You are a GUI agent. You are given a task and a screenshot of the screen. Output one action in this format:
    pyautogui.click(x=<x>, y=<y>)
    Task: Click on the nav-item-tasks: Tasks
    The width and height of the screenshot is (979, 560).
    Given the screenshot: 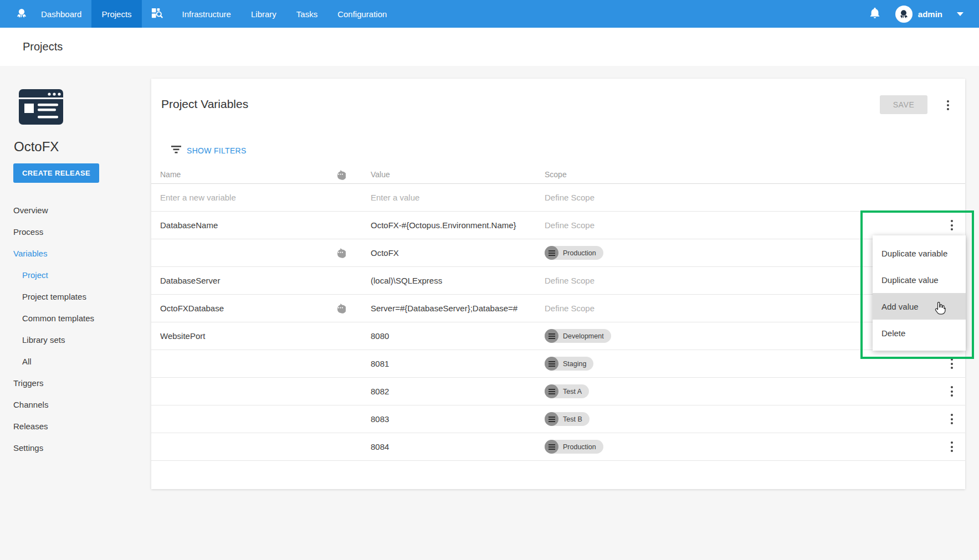 What is the action you would take?
    pyautogui.click(x=307, y=14)
    